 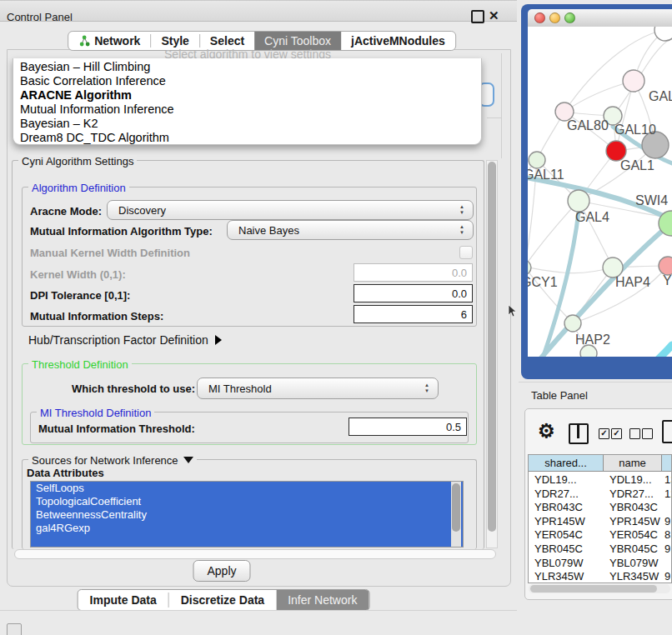 What do you see at coordinates (78, 275) in the screenshot?
I see `kernel-width-label: Kernel Width (0,1):` at bounding box center [78, 275].